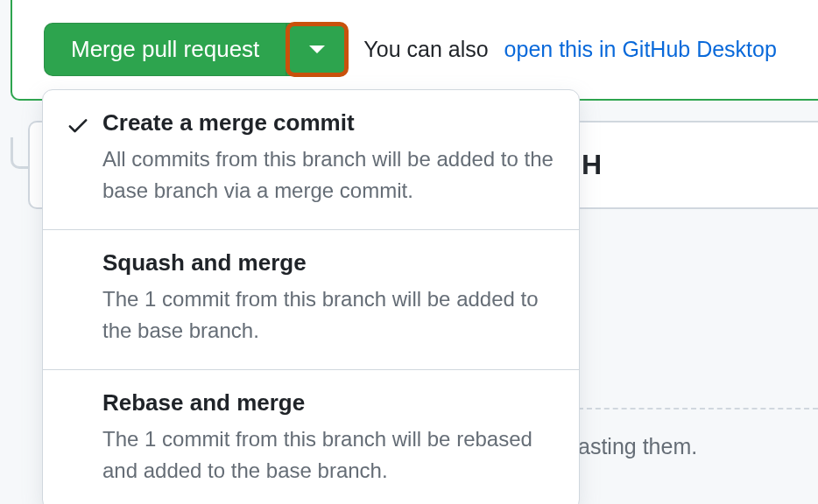 This screenshot has height=504, width=818. I want to click on caret-down-icon, so click(317, 49).